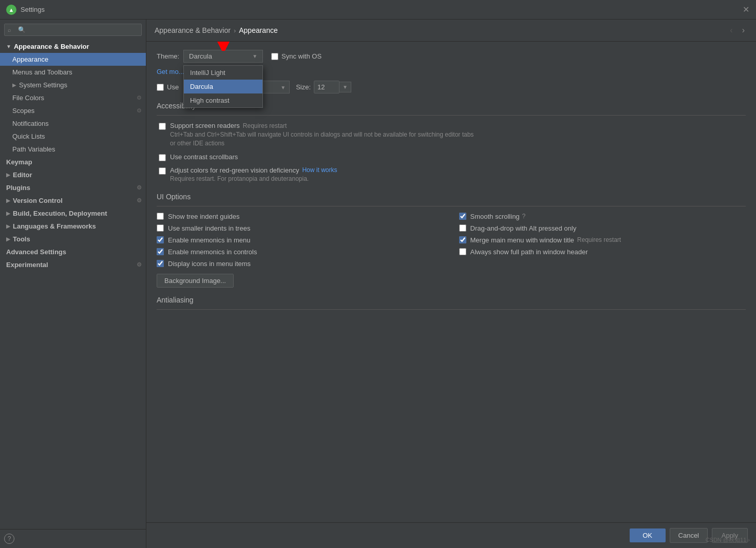 The image size is (756, 548). Describe the element at coordinates (463, 252) in the screenshot. I see `full-path-checkbox` at that location.